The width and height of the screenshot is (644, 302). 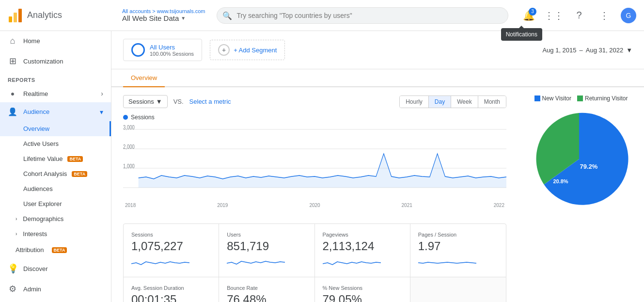 What do you see at coordinates (267, 298) in the screenshot?
I see `stat-bounce-rate-value: 76.48%` at bounding box center [267, 298].